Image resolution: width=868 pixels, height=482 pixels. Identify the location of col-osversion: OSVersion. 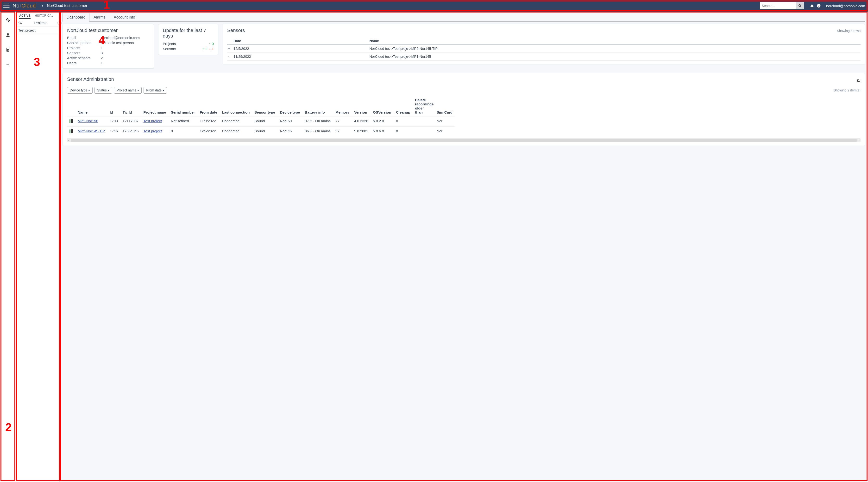
(382, 106).